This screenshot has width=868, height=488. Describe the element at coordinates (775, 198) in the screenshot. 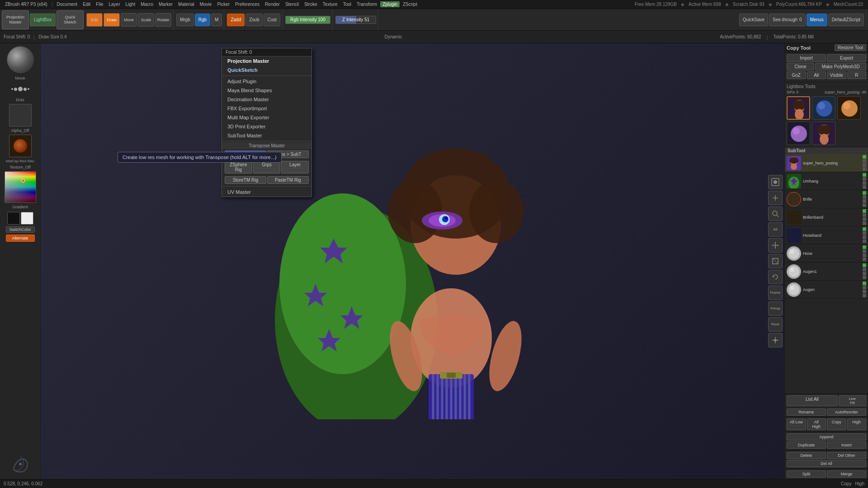

I see `scroll-button` at that location.